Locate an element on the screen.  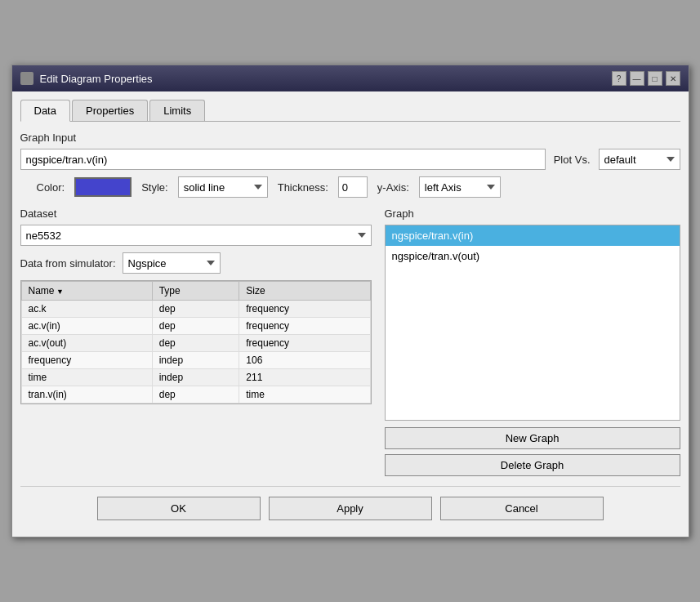
cell-size: 106 is located at coordinates (305, 361).